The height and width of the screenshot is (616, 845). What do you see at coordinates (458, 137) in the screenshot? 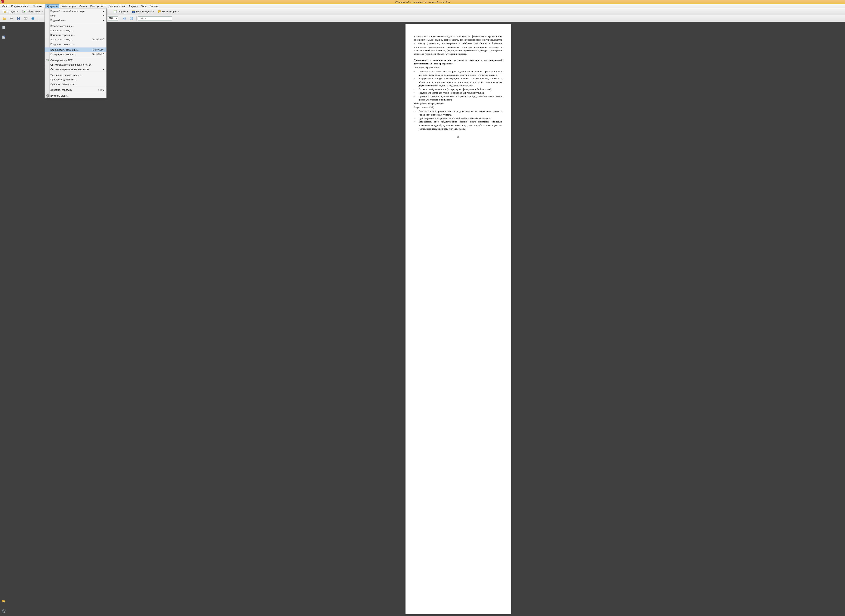
I see `page-number: 42` at bounding box center [458, 137].